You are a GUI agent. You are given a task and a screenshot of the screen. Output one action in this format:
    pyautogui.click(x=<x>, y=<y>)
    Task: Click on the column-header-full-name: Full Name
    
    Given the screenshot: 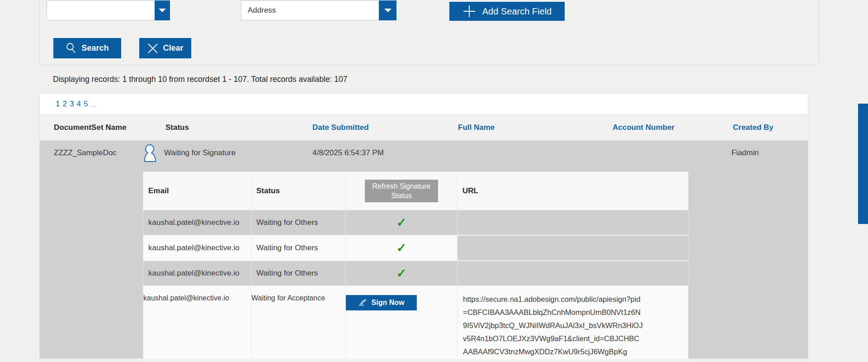 What is the action you would take?
    pyautogui.click(x=476, y=128)
    